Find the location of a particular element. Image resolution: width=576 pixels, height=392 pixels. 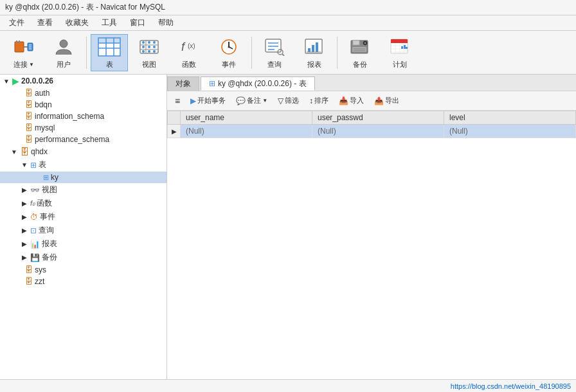

sort-button: ↕ 排序 is located at coordinates (319, 100).